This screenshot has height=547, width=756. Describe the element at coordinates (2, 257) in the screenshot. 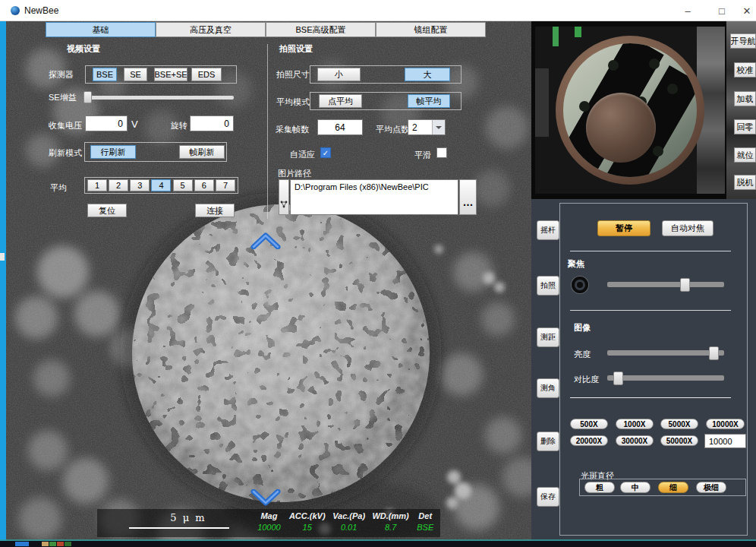

I see `left-edge-notch` at that location.